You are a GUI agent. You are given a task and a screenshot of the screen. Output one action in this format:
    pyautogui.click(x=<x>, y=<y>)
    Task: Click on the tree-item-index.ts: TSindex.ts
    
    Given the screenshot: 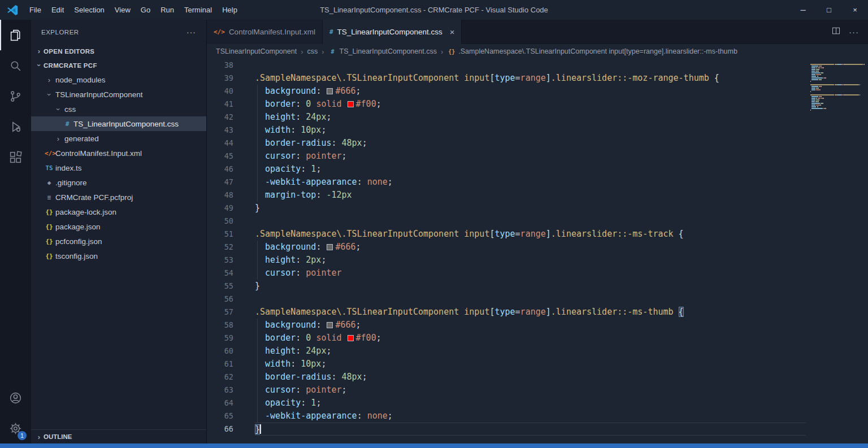 What is the action you would take?
    pyautogui.click(x=119, y=168)
    